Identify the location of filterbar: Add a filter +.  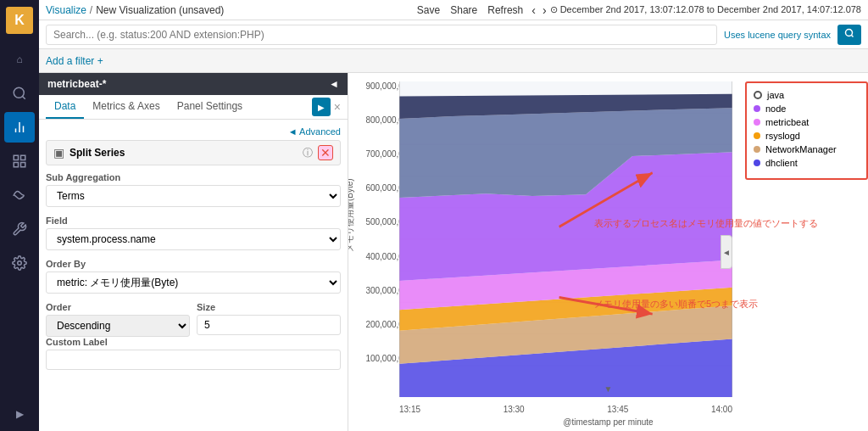
(453, 61).